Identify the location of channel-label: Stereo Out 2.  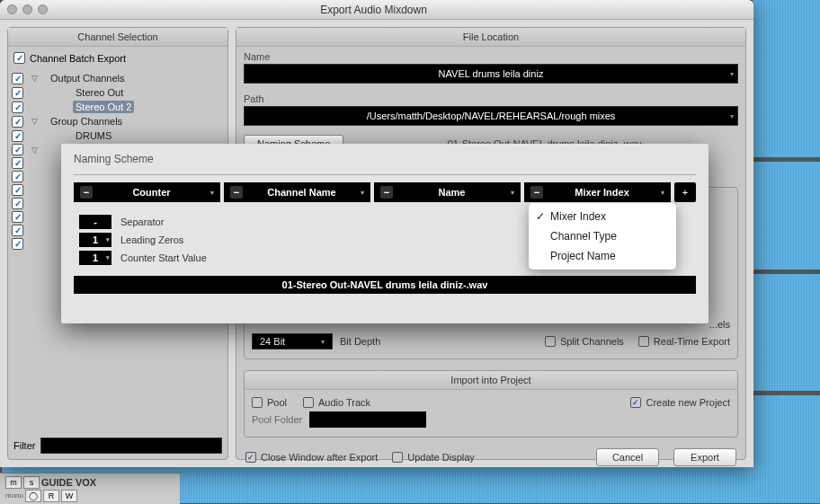
(103, 107).